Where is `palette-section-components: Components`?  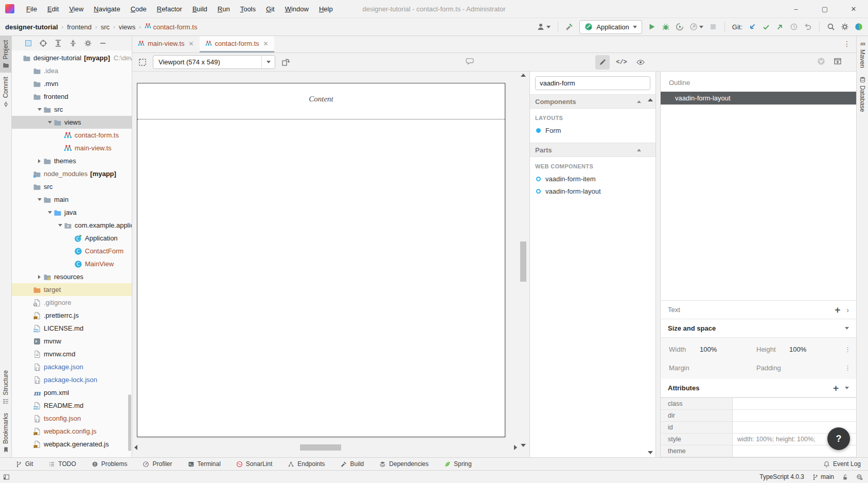 palette-section-components: Components is located at coordinates (593, 101).